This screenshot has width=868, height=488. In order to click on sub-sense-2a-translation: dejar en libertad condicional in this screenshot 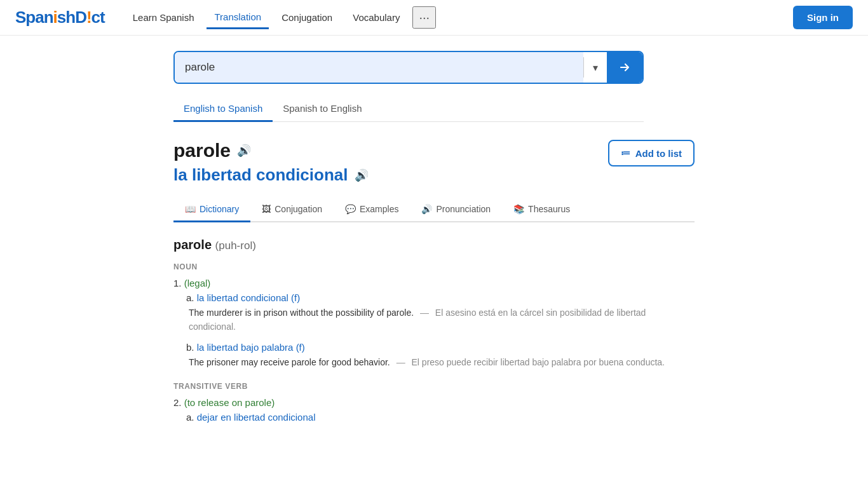, I will do `click(257, 417)`.